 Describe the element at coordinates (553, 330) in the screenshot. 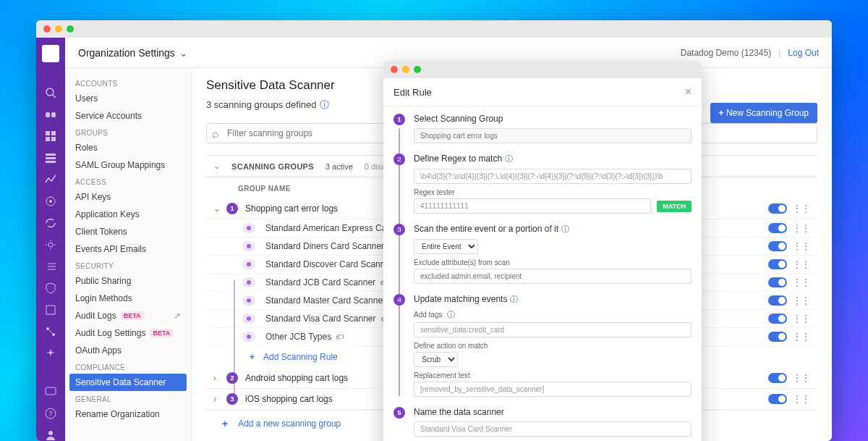

I see `add-tags-input` at that location.